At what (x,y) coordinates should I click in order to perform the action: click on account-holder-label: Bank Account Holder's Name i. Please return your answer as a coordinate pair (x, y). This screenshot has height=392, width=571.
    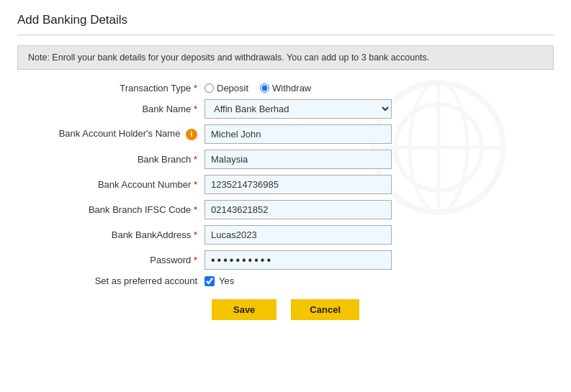
    Looking at the image, I should click on (111, 134).